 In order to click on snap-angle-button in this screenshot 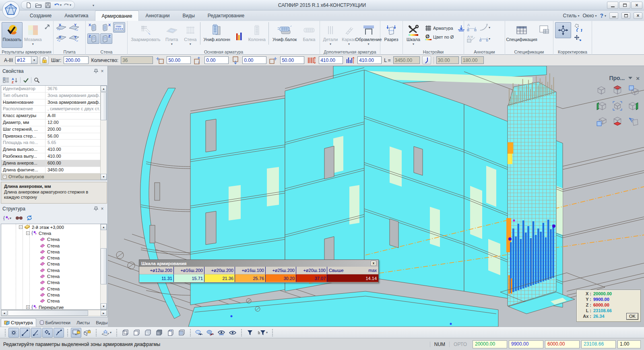, I will do `click(36, 333)`.